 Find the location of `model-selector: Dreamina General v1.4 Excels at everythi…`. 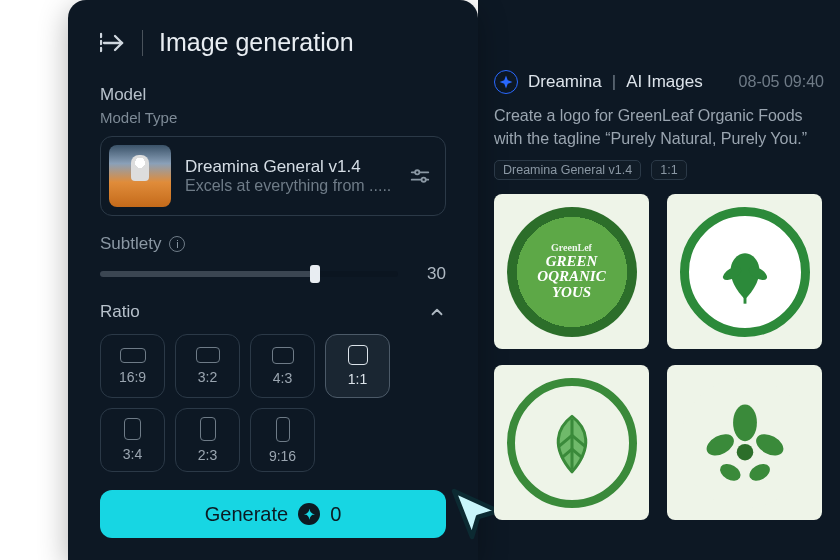

model-selector: Dreamina General v1.4 Excels at everythi… is located at coordinates (273, 176).